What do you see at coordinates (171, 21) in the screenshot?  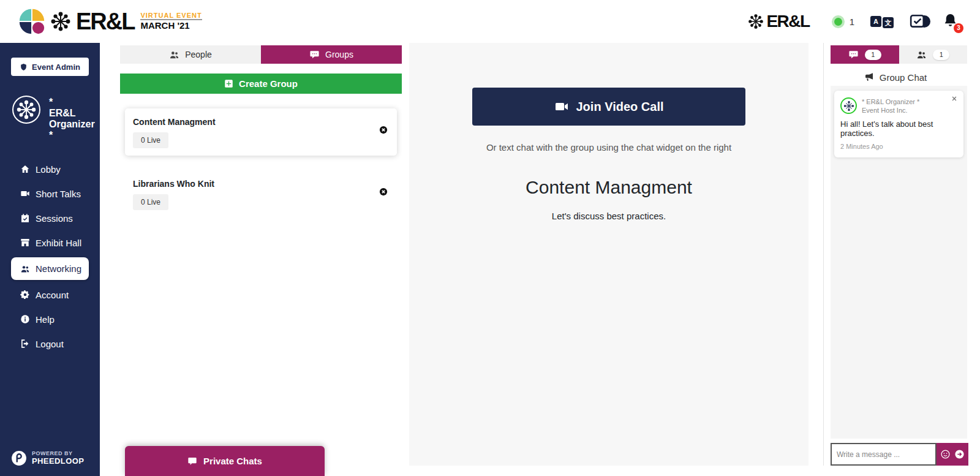 I see `event-info: VIRTUAL EVENT MARCH '21` at bounding box center [171, 21].